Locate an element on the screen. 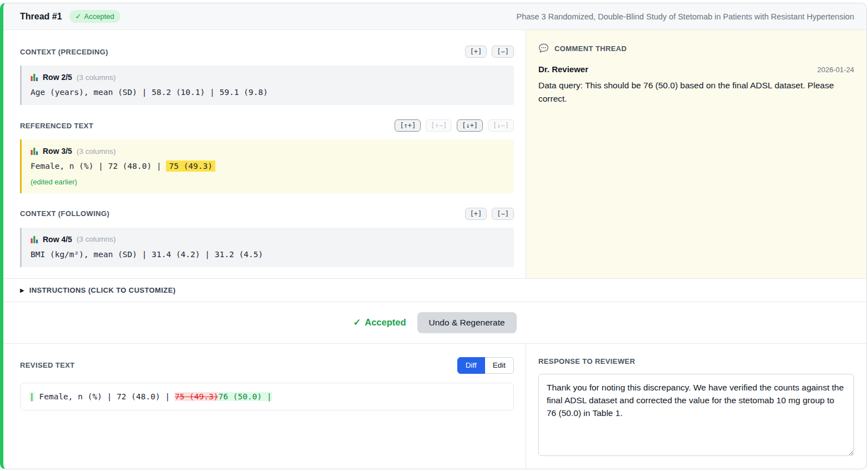 The width and height of the screenshot is (868, 471). context-preceding-remove-button: [−] is located at coordinates (503, 52).